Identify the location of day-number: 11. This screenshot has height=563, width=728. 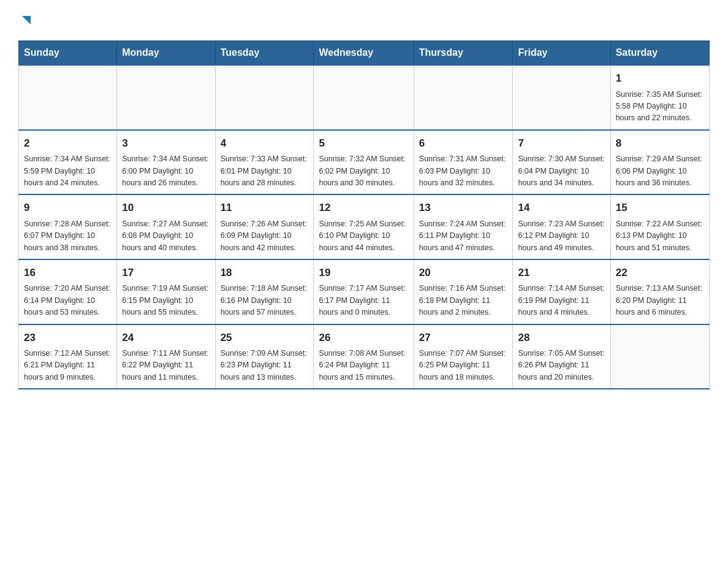
(265, 208).